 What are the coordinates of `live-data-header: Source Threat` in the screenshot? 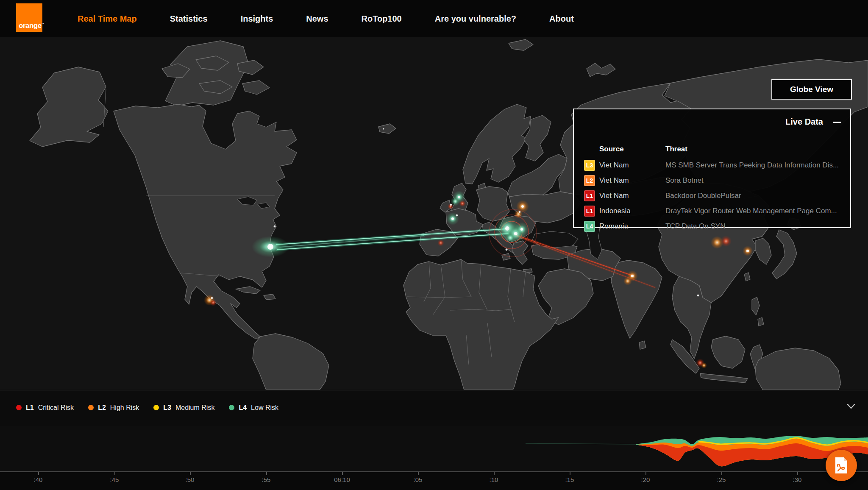 It's located at (712, 149).